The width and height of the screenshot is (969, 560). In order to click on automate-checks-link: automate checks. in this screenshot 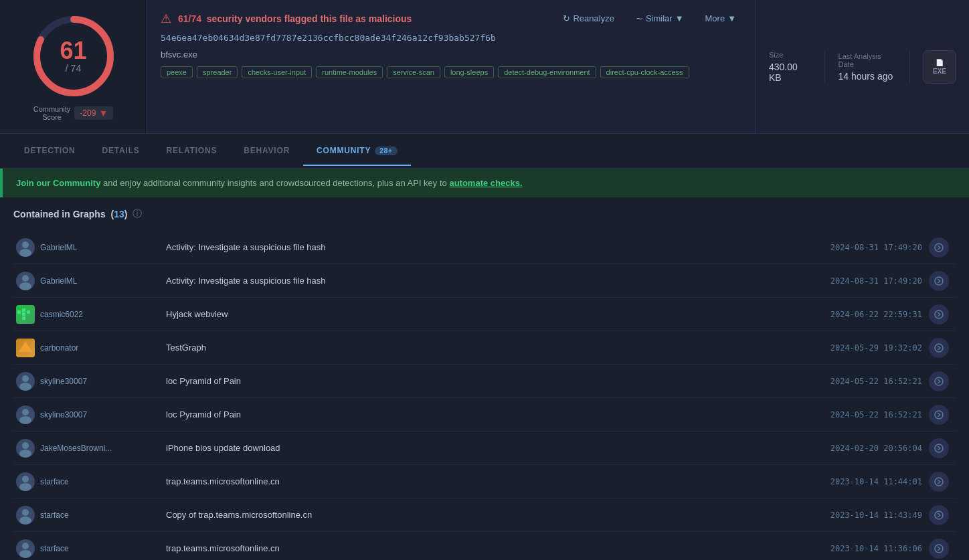, I will do `click(486, 183)`.